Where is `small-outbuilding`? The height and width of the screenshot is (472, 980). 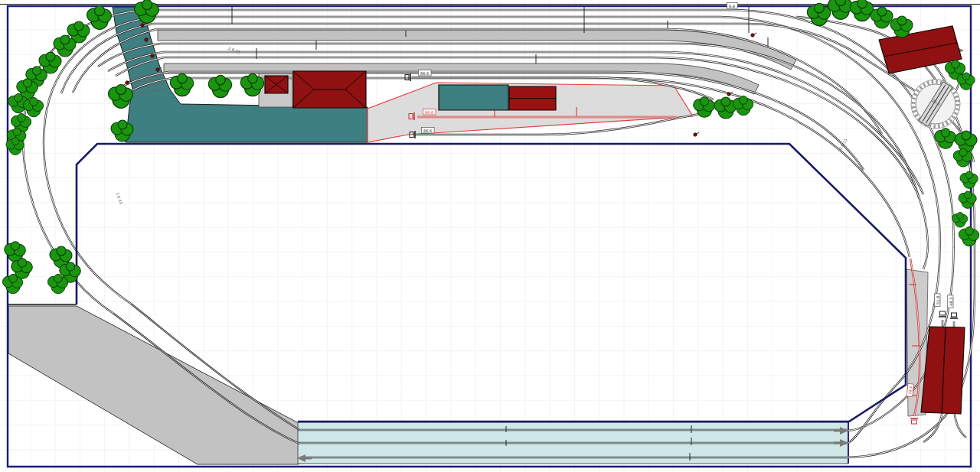
small-outbuilding is located at coordinates (276, 84).